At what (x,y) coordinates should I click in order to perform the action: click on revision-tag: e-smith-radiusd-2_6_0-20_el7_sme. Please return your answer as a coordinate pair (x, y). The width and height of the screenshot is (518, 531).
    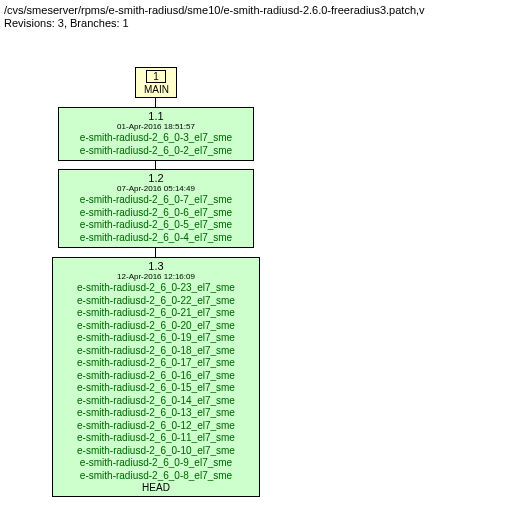
    Looking at the image, I should click on (156, 326).